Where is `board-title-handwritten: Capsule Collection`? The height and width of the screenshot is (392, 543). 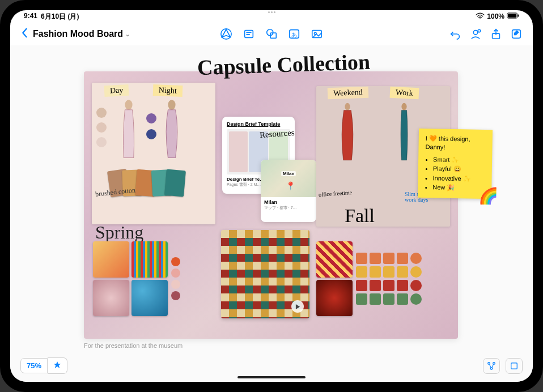 board-title-handwritten: Capsule Collection is located at coordinates (284, 65).